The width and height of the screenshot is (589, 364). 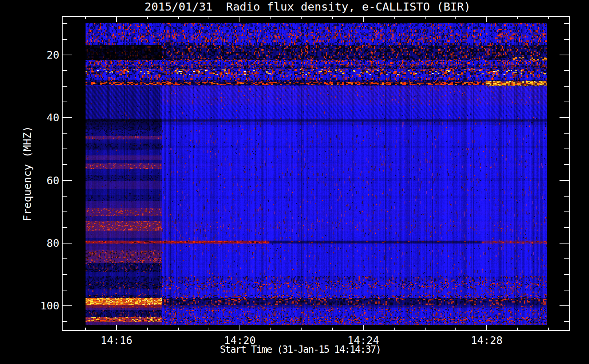 What do you see at coordinates (47, 243) in the screenshot?
I see `y-tick-label: 80` at bounding box center [47, 243].